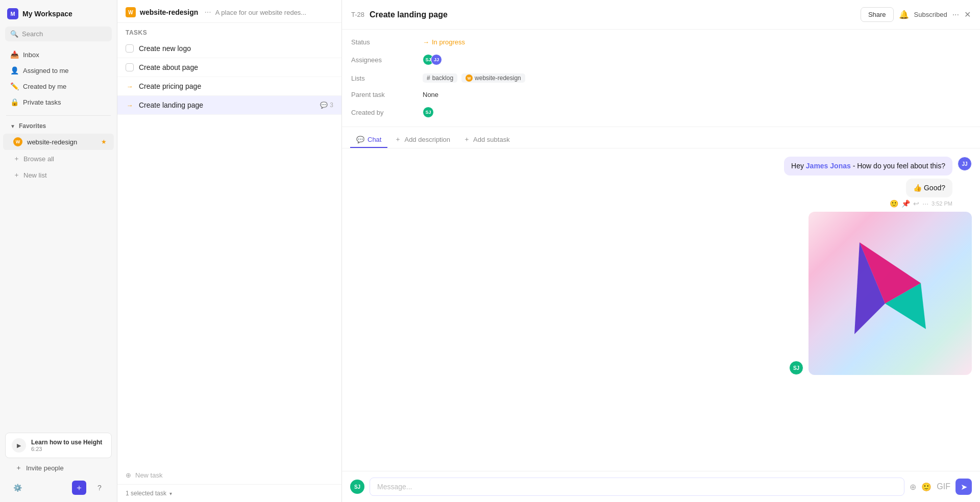  I want to click on created-by-label: Created by, so click(387, 112).